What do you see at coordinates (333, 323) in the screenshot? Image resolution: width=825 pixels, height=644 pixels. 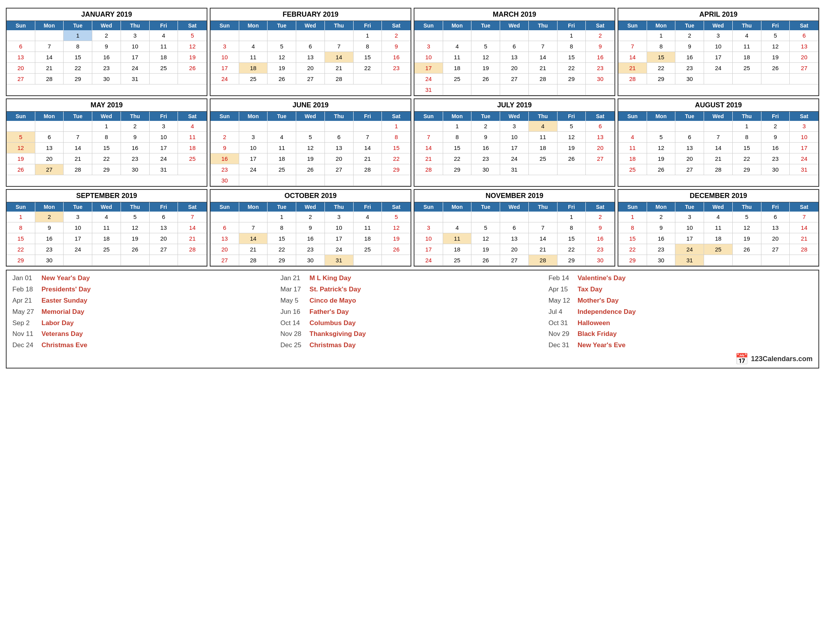 I see `holiday-name: Columbus Day` at bounding box center [333, 323].